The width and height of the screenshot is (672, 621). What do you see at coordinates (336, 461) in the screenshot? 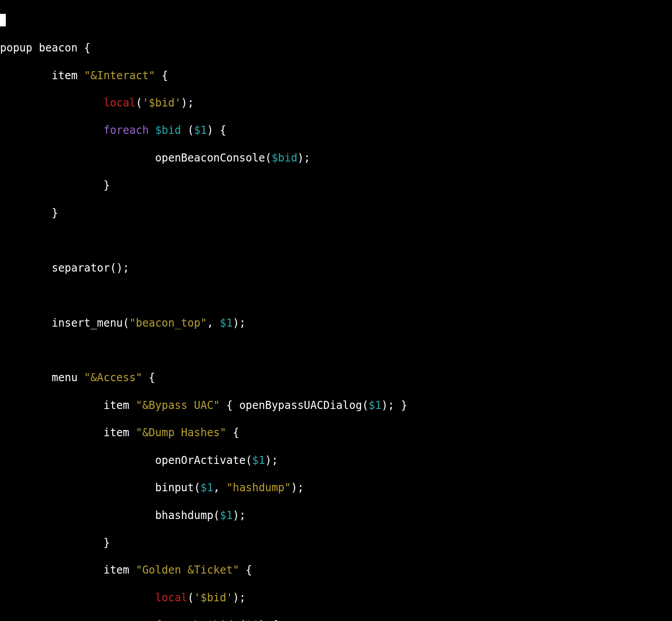
I see `code-line: openOrActivate($1);` at bounding box center [336, 461].